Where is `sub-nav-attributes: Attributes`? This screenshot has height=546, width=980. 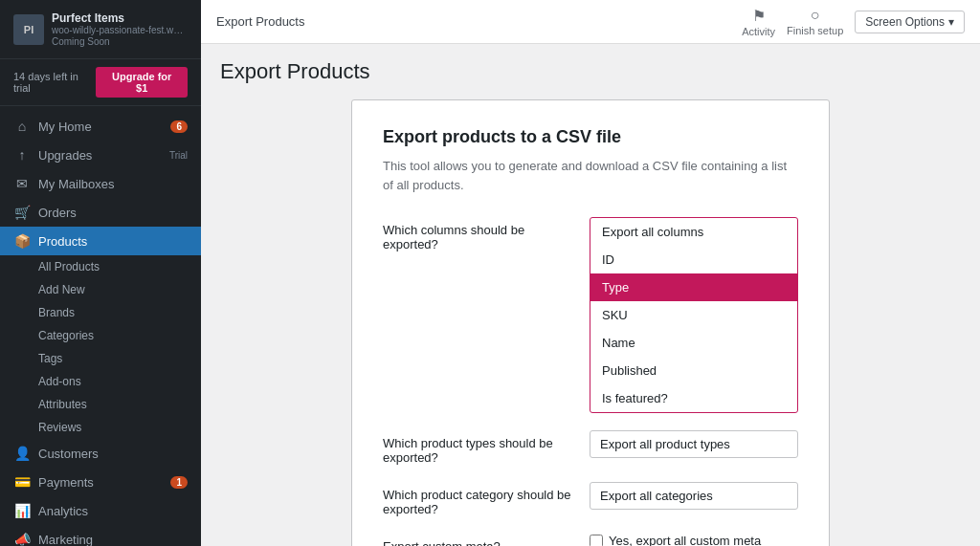 sub-nav-attributes: Attributes is located at coordinates (100, 404).